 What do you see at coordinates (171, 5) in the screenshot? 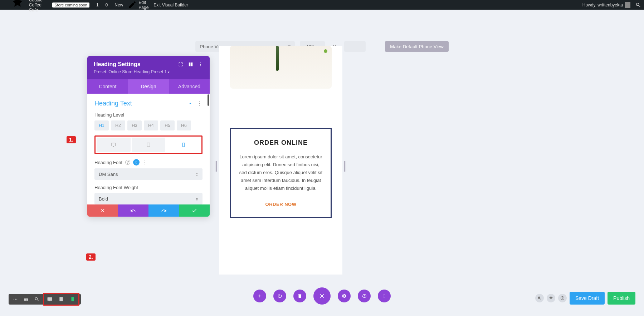
I see `exit-vb-label: Exit Visual Builder` at bounding box center [171, 5].